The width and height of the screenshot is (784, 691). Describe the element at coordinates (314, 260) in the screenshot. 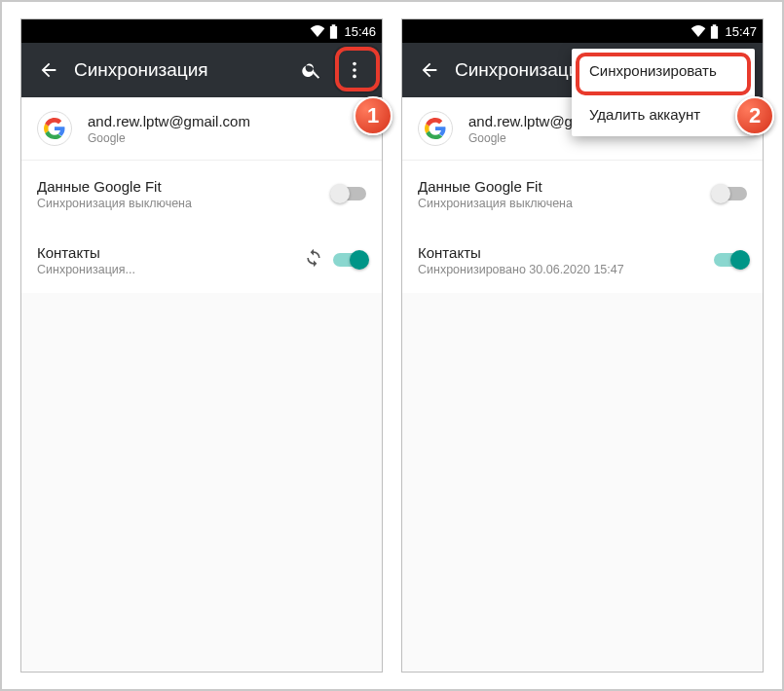

I see `sync-spinner-icon` at that location.